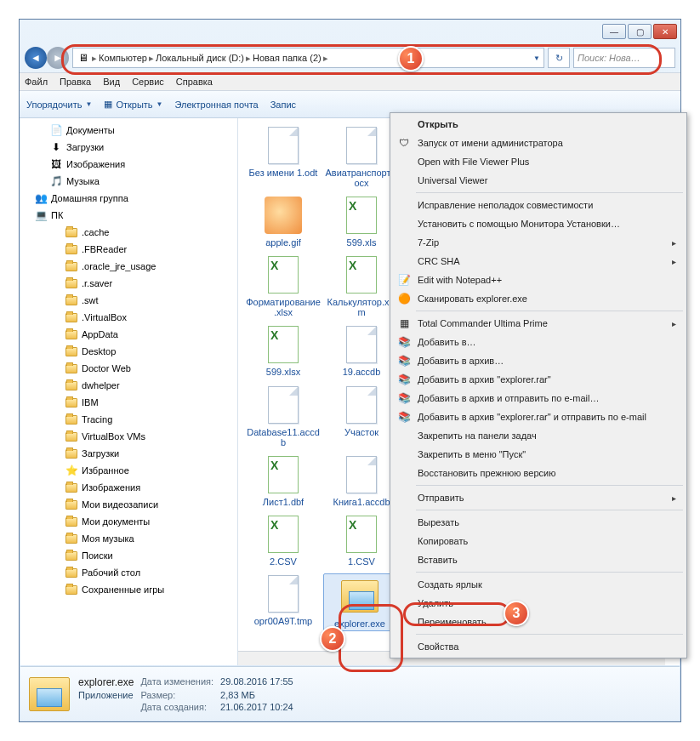 This screenshot has width=700, height=741. Describe the element at coordinates (283, 221) in the screenshot. I see `file-item: apple.gif` at that location.